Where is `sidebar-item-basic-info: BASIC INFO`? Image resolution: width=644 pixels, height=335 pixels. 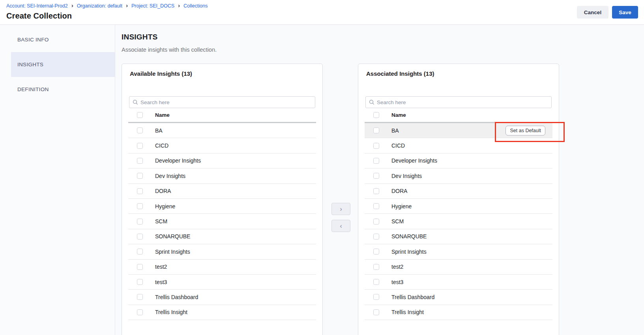 sidebar-item-basic-info: BASIC INFO is located at coordinates (58, 39).